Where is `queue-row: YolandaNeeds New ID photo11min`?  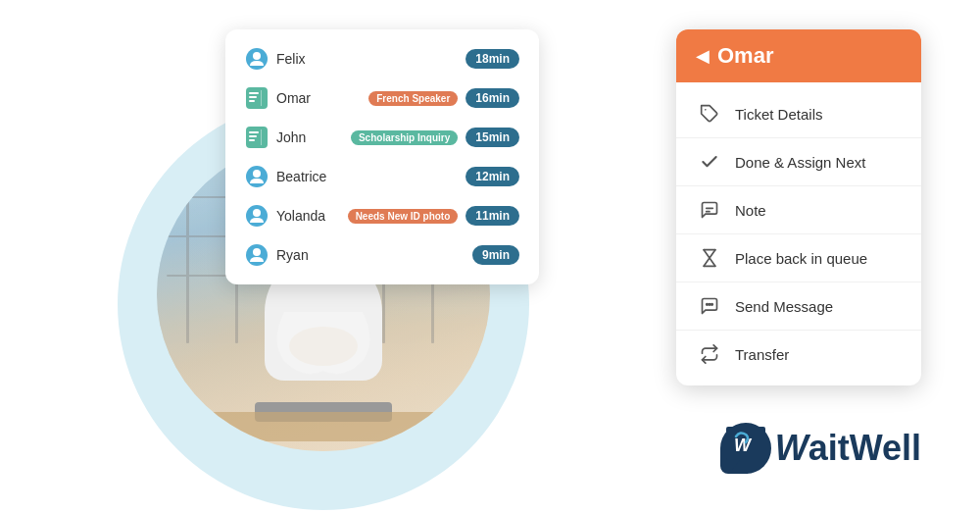 queue-row: YolandaNeeds New ID photo11min is located at coordinates (382, 216).